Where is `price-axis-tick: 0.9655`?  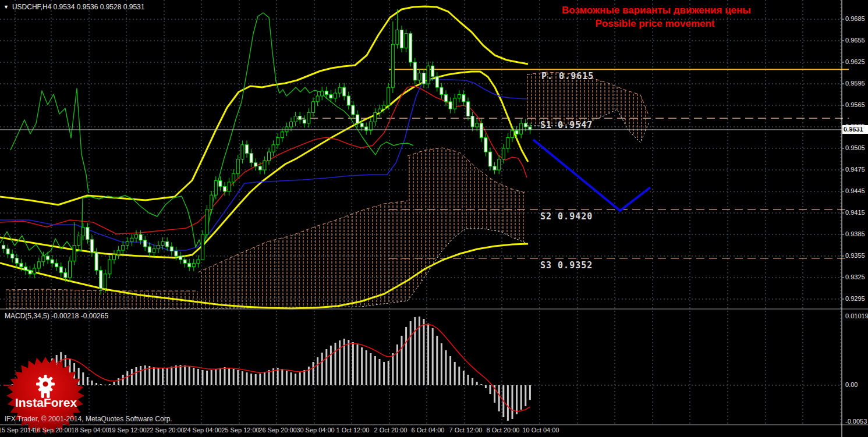
price-axis-tick: 0.9655 is located at coordinates (855, 40).